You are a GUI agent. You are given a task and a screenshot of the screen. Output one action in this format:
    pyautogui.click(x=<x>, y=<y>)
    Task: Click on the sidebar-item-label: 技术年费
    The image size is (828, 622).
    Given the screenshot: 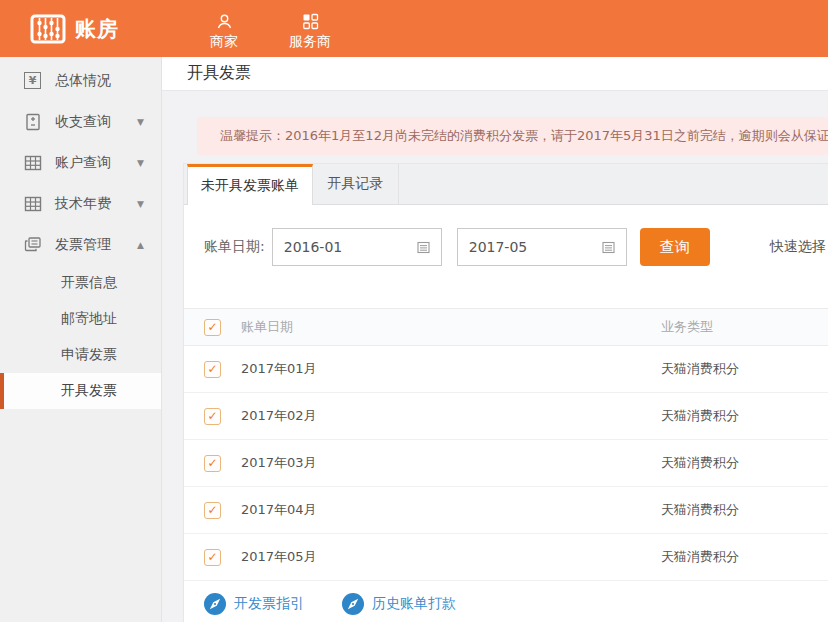 What is the action you would take?
    pyautogui.click(x=83, y=204)
    